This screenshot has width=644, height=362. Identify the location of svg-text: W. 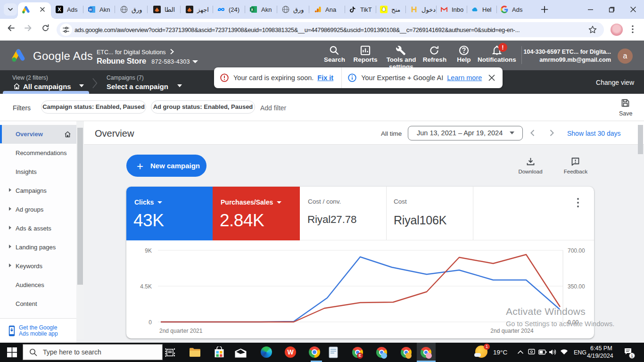
(91, 9).